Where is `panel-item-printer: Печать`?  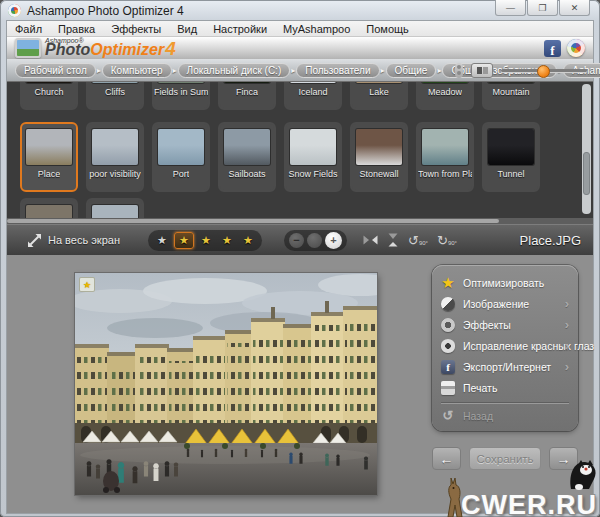 panel-item-printer: Печать is located at coordinates (505, 388).